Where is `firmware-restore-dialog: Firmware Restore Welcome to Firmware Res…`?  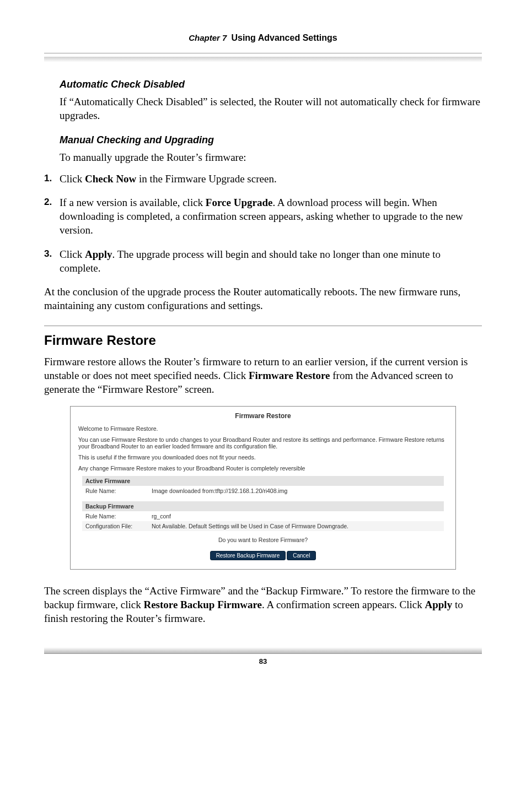 firmware-restore-dialog: Firmware Restore Welcome to Firmware Res… is located at coordinates (263, 488).